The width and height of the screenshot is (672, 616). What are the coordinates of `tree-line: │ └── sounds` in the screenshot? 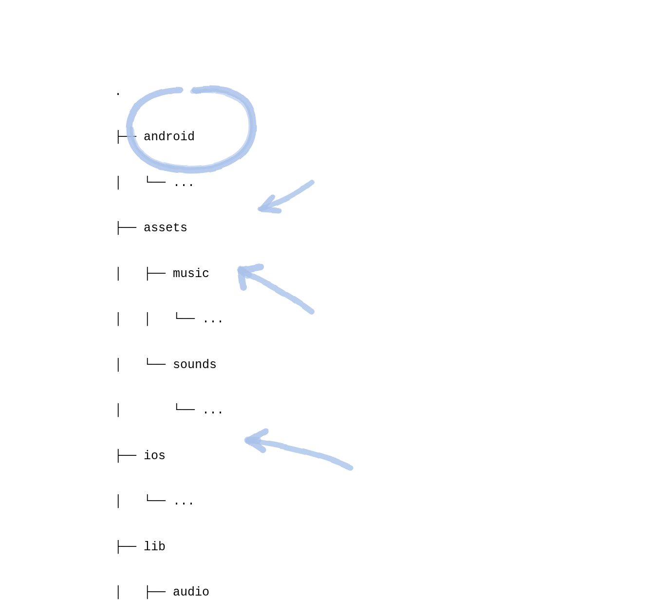 It's located at (235, 365).